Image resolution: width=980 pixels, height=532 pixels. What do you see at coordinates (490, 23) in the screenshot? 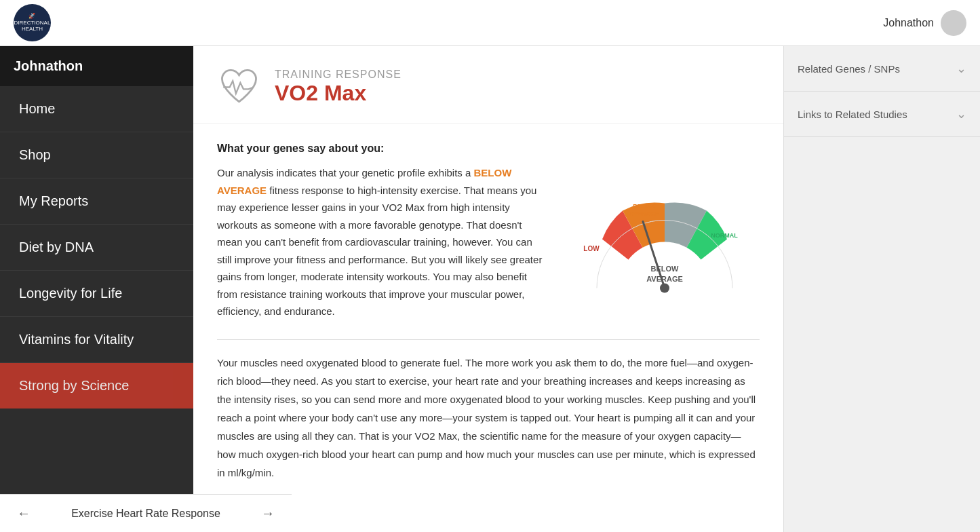
I see `top-header: 🚀DIRECTIONALHEALTH Johnathon` at bounding box center [490, 23].